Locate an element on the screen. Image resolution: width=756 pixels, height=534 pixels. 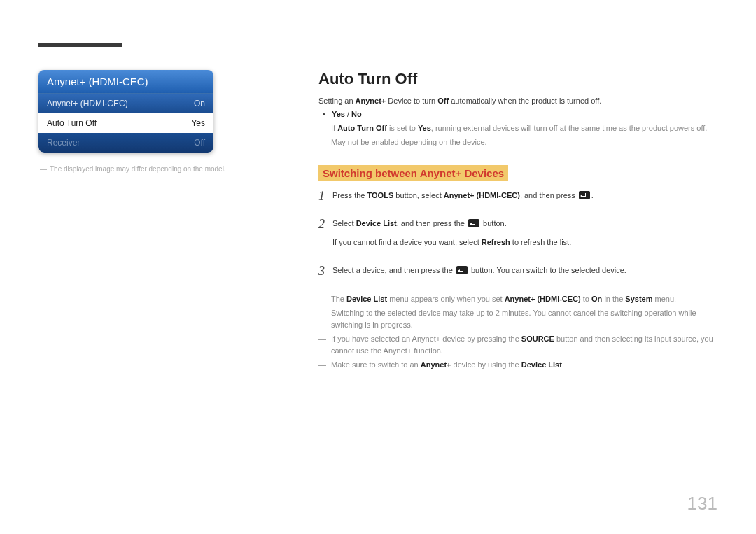
step-text: Select Device List, and then press the b… is located at coordinates (525, 224).